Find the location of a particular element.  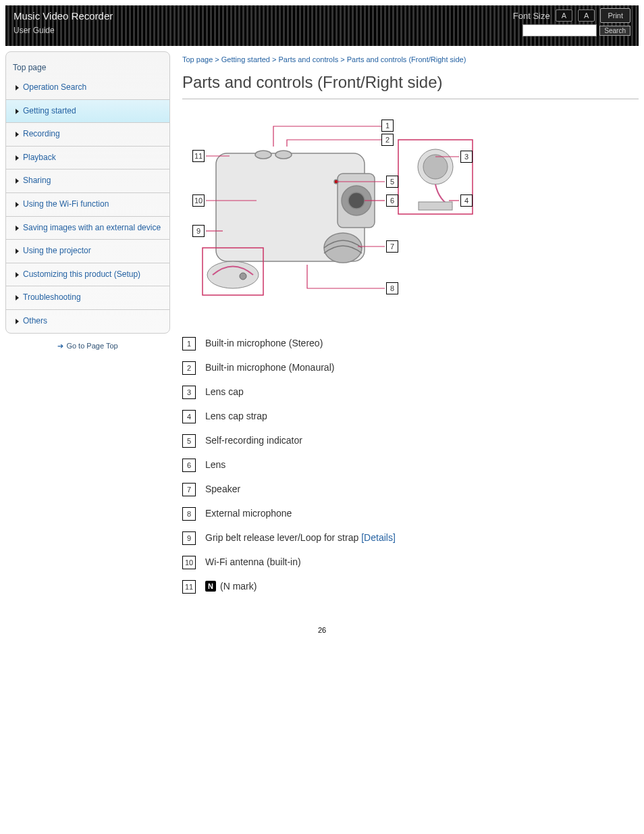

callout-4: 4 is located at coordinates (466, 201).